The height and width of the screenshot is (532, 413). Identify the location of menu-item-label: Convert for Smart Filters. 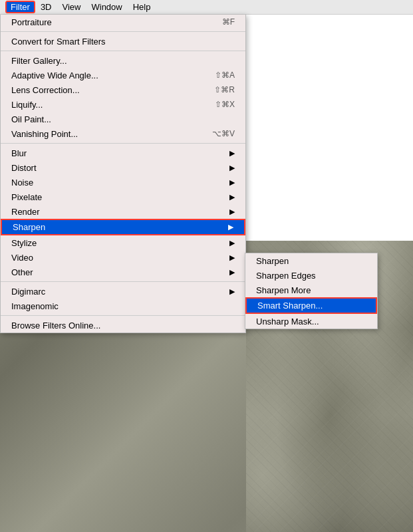
(59, 41).